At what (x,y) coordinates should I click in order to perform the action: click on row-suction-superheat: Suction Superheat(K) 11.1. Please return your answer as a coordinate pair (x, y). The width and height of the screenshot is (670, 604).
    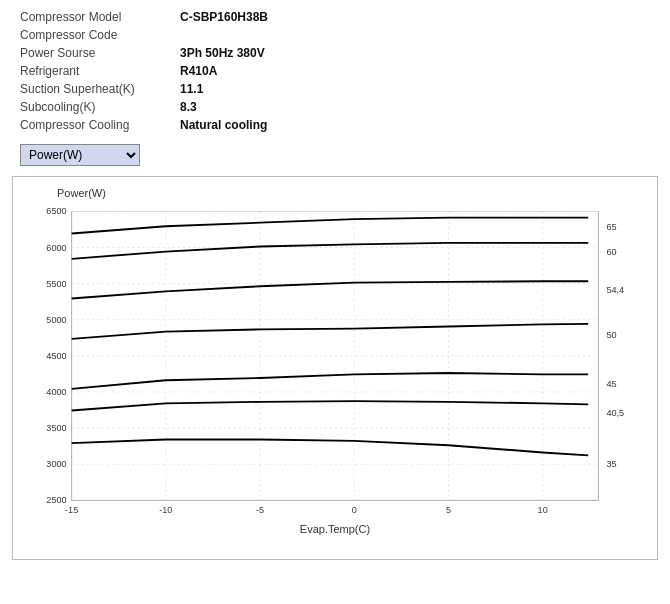
    Looking at the image, I should click on (335, 89).